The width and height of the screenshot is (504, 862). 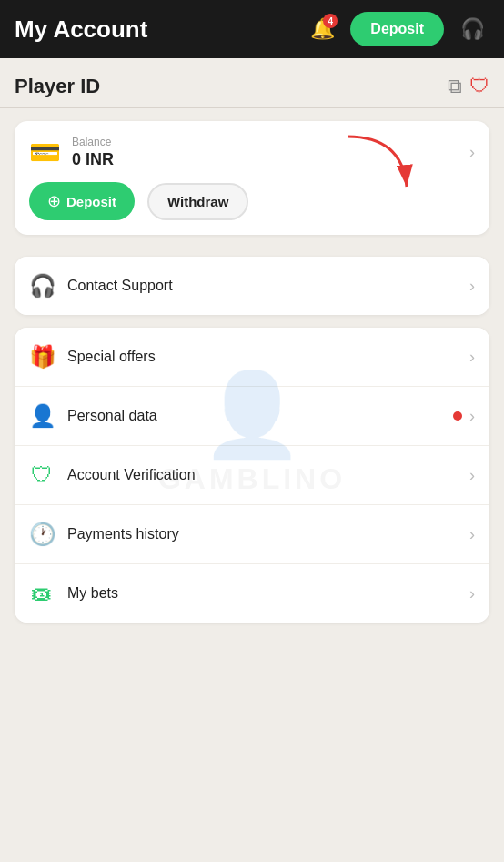 What do you see at coordinates (472, 593) in the screenshot?
I see `my-bets-chevron-icon: ›` at bounding box center [472, 593].